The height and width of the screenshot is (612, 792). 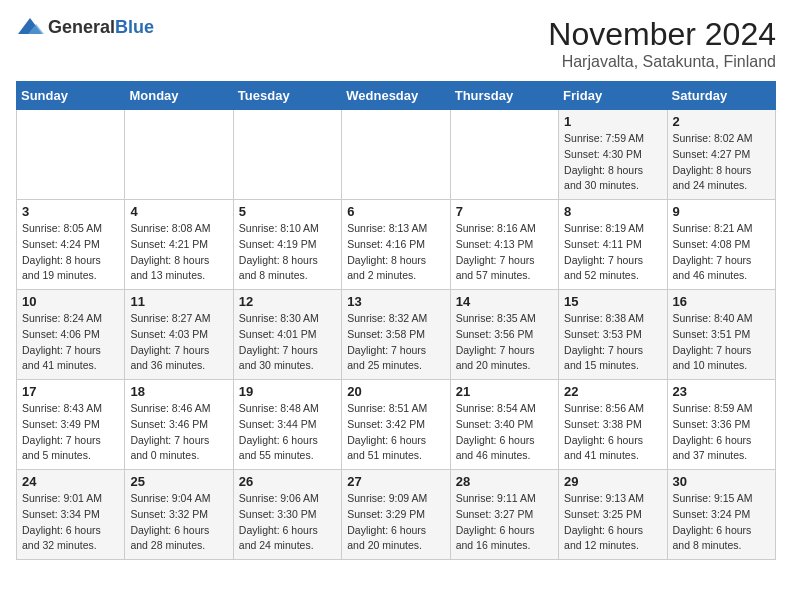 What do you see at coordinates (287, 335) in the screenshot?
I see `calendar-cell: 12Sunrise: 8:30 AMSunset: 4:01 PMDayligh…` at bounding box center [287, 335].